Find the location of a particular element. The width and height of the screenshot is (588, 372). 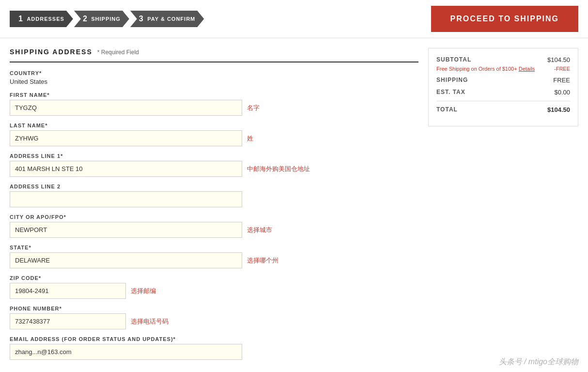

section-header: SHIPPING ADDRESS * Required Field is located at coordinates (214, 55).